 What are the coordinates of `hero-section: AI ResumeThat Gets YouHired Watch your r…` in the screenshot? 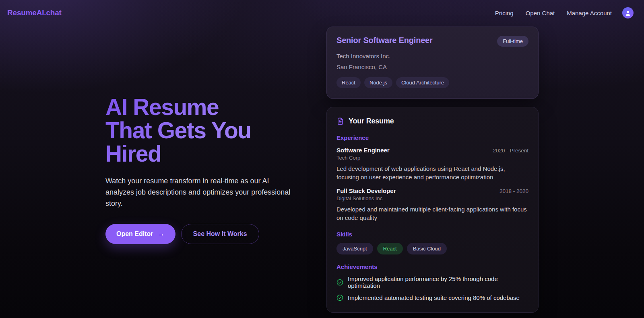 It's located at (198, 170).